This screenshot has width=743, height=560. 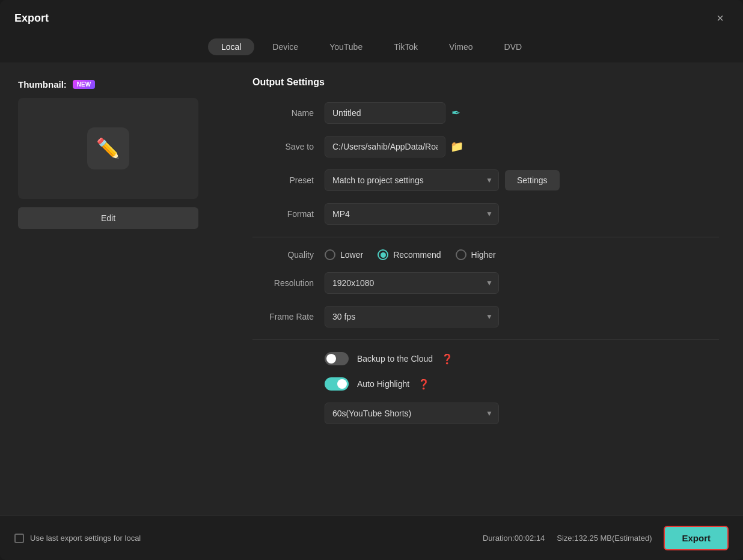 What do you see at coordinates (533, 180) in the screenshot?
I see `settings-button: Settings` at bounding box center [533, 180].